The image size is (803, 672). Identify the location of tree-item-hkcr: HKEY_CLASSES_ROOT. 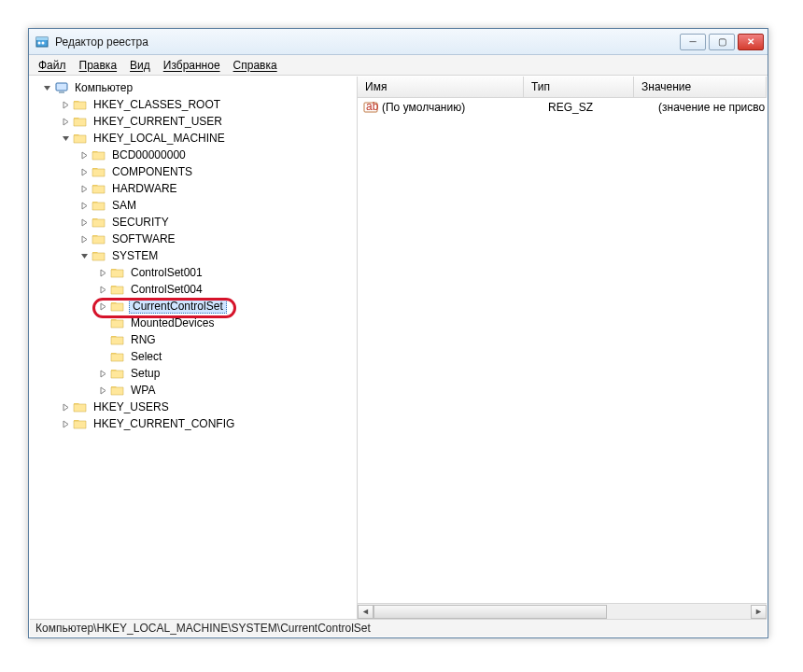
(193, 105).